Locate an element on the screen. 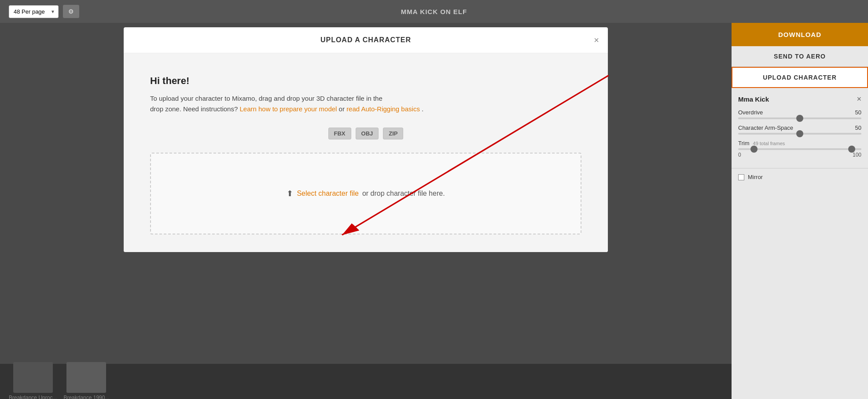 This screenshot has width=868, height=399. animation-close-button: × is located at coordinates (859, 99).